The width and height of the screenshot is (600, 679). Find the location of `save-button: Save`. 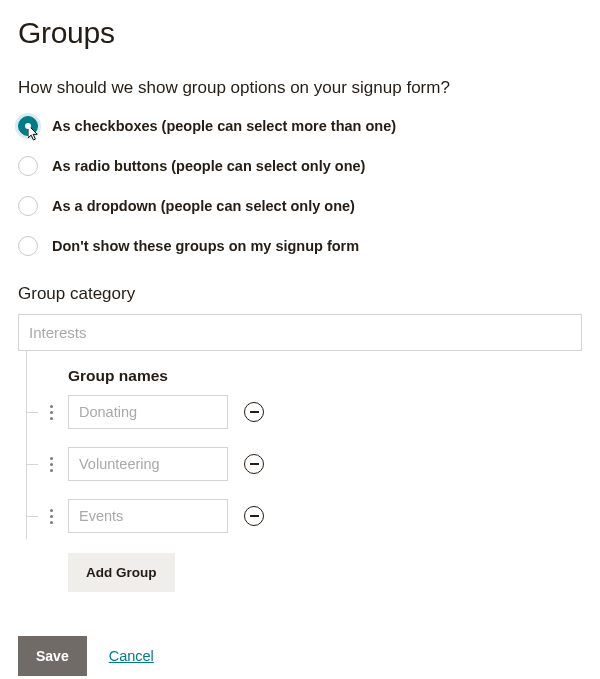

save-button: Save is located at coordinates (52, 656).